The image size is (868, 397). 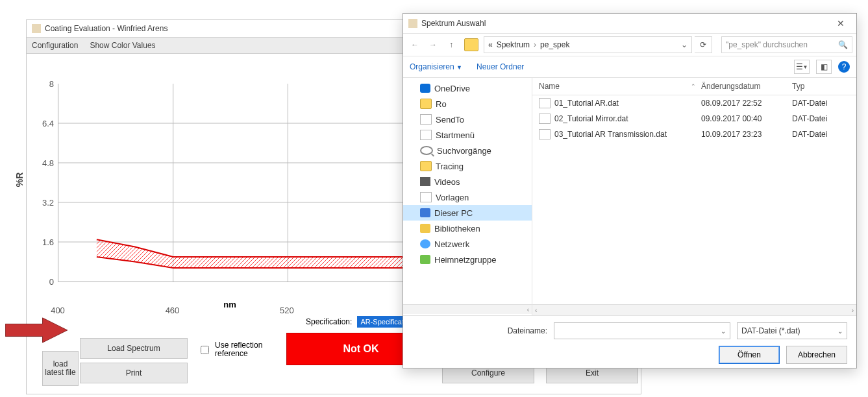 I want to click on main-title: Coating Evaluation - Winfried Arens, so click(x=106, y=29).